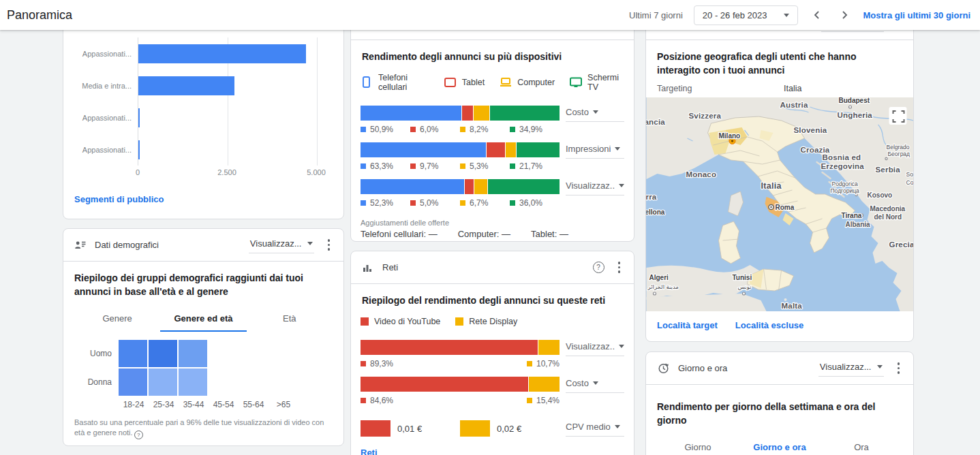  I want to click on tv-icon, so click(576, 82).